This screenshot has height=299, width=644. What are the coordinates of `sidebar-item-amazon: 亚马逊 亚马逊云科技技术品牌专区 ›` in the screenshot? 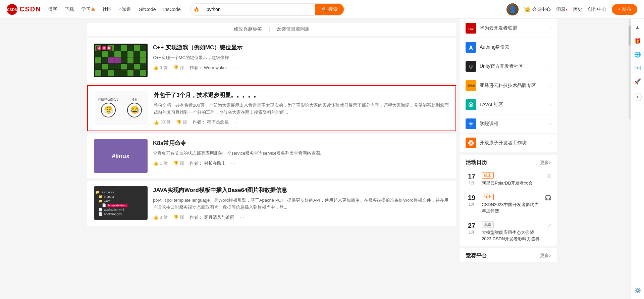 It's located at (508, 86).